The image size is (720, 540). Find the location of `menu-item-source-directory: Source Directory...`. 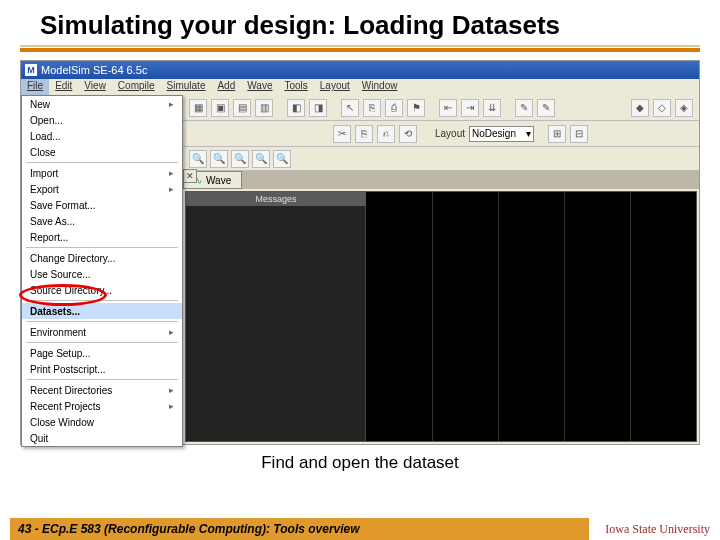

menu-item-source-directory: Source Directory... is located at coordinates (102, 290).